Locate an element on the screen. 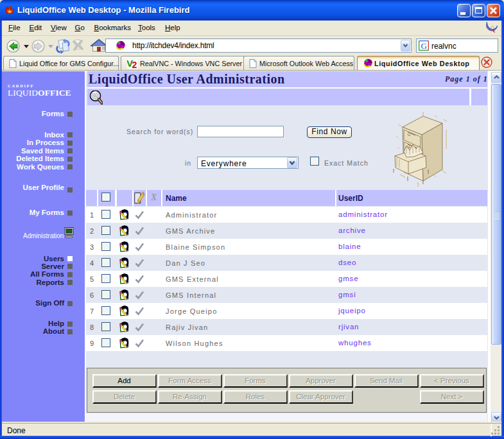 Image resolution: width=504 pixels, height=439 pixels. svg-text: 2 is located at coordinates (135, 64).